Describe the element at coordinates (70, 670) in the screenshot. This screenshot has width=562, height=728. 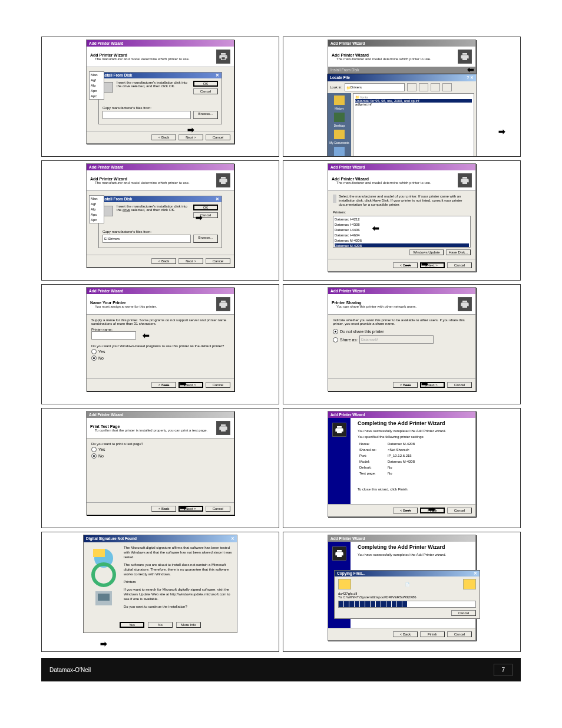
I see `footer-brand: Datamax-O'Neil` at that location.